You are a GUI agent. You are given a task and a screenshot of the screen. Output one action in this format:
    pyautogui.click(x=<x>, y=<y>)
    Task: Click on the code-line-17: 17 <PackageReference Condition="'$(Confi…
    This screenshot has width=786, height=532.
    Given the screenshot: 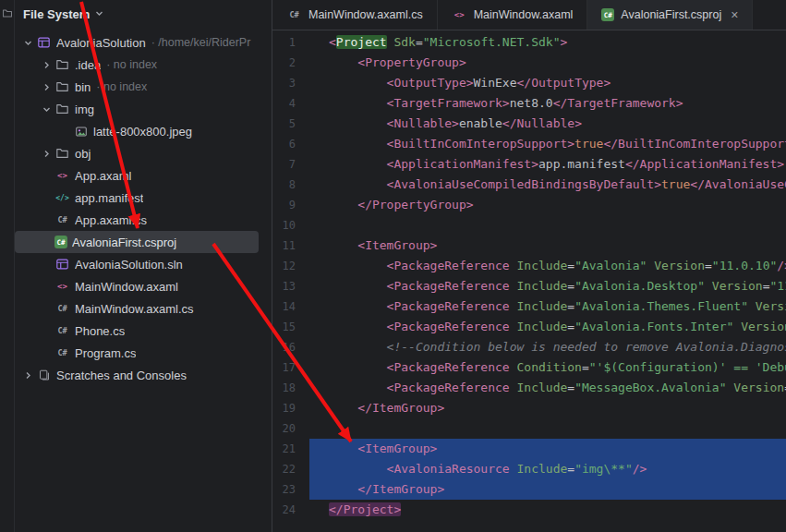 What is the action you would take?
    pyautogui.click(x=529, y=368)
    